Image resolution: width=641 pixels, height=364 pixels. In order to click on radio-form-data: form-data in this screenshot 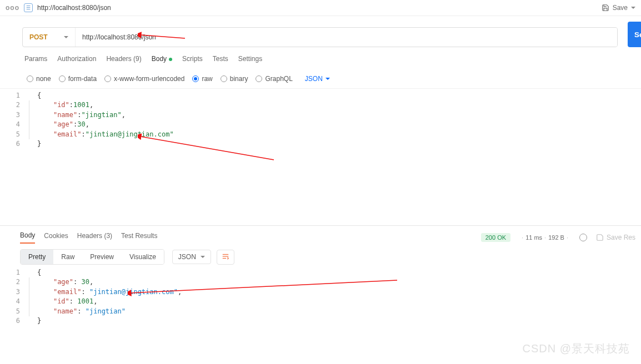, I will do `click(78, 79)`.